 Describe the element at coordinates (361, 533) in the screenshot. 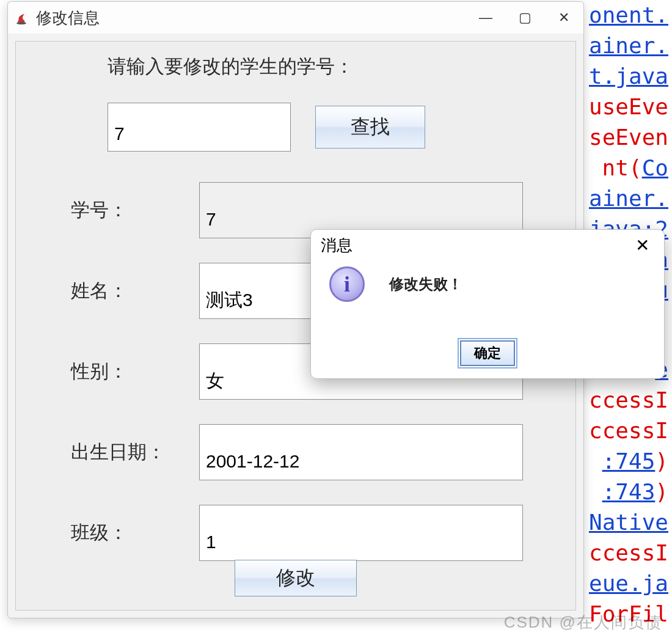

I see `field-class` at that location.